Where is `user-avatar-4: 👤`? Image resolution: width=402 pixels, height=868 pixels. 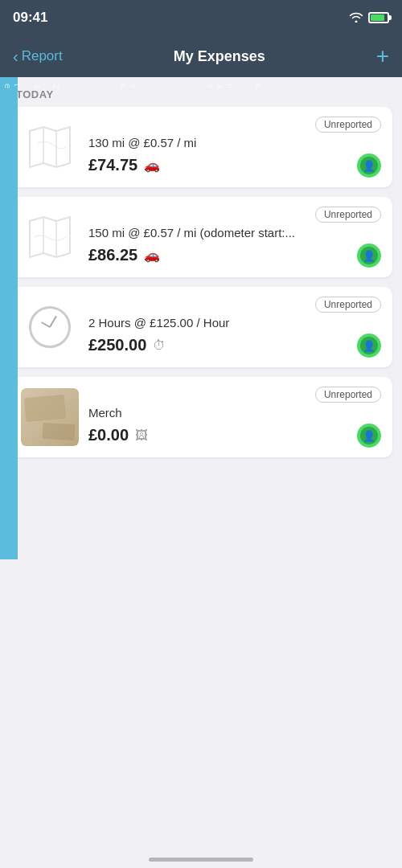
user-avatar-4: 👤 is located at coordinates (369, 436).